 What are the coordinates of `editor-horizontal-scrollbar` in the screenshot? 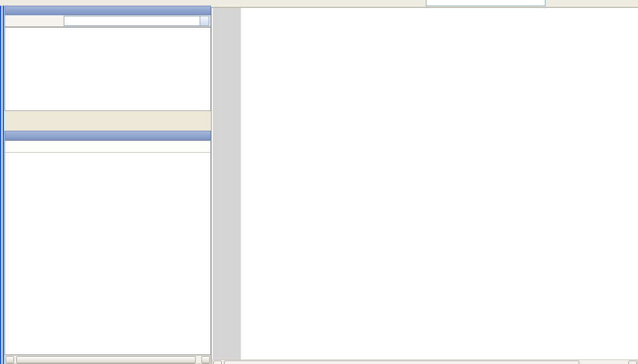 It's located at (425, 362).